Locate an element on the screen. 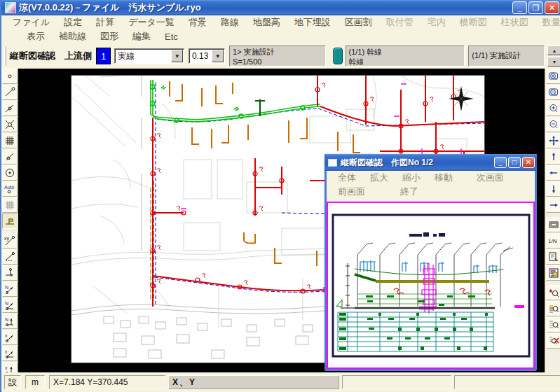 Image resolution: width=560 pixels, height=392 pixels. auto-glyph: Auto is located at coordinates (10, 188).